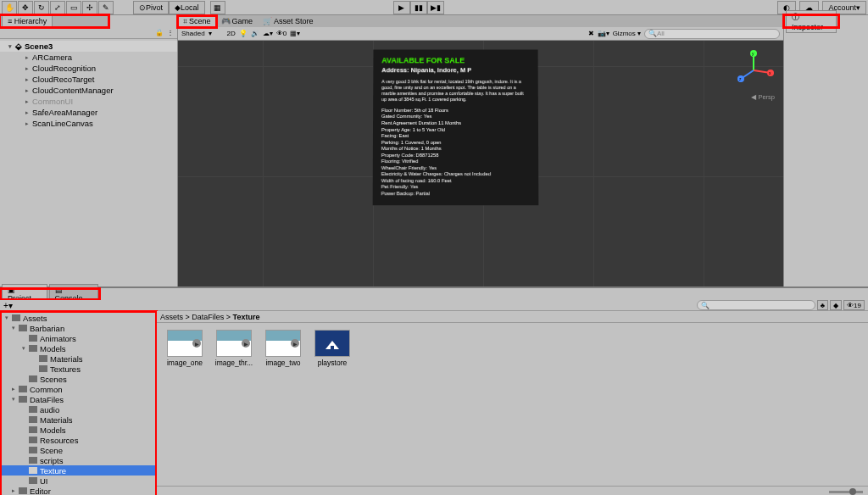 The width and height of the screenshot is (868, 495). Describe the element at coordinates (456, 92) in the screenshot. I see `card-description: A very good 3 bhk flat for rental; locat…` at that location.